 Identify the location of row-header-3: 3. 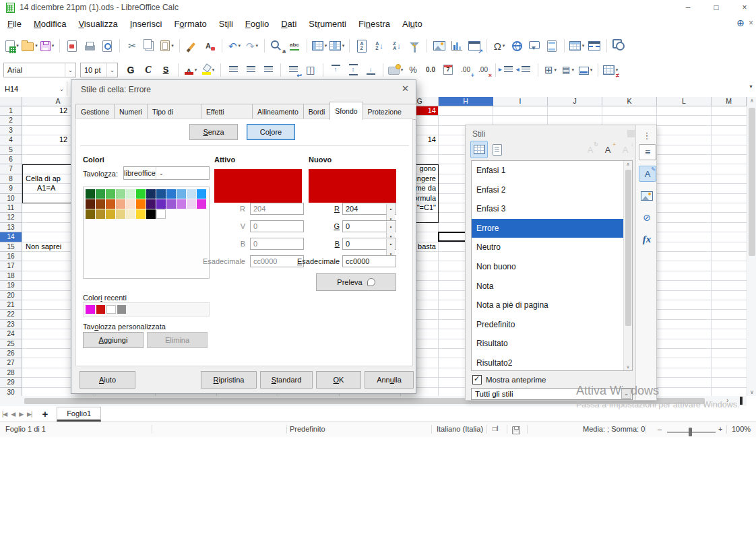
(11, 131).